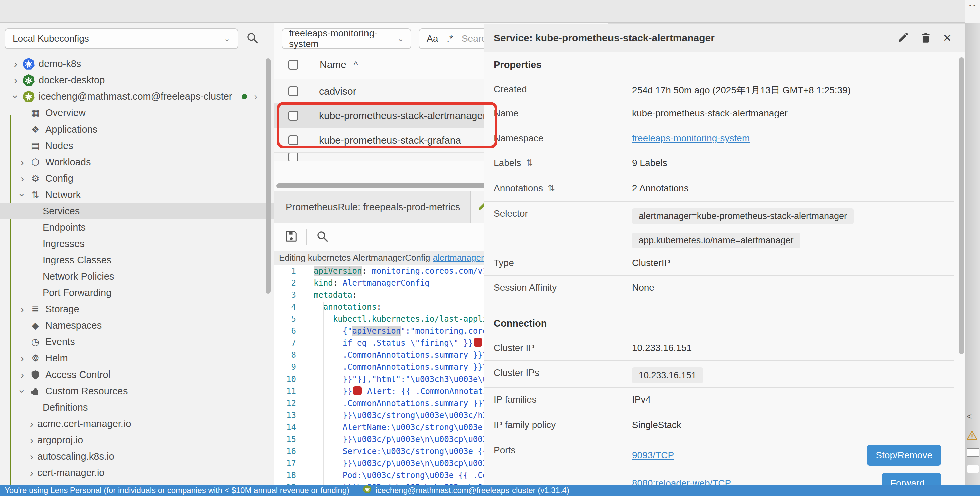 This screenshot has width=980, height=496. I want to click on sidebar-item-services: Services, so click(137, 211).